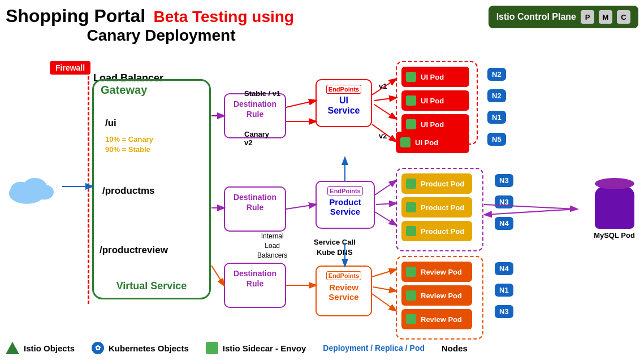 The height and width of the screenshot is (361, 644). Describe the element at coordinates (161, 36) in the screenshot. I see `title-subtitle-black: Canary Deployment` at that location.